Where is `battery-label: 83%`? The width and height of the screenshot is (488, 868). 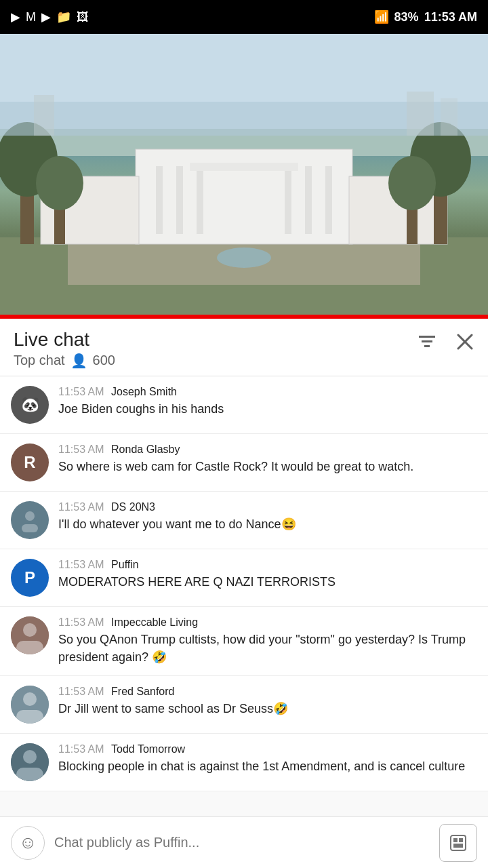
battery-label: 83% is located at coordinates (407, 18).